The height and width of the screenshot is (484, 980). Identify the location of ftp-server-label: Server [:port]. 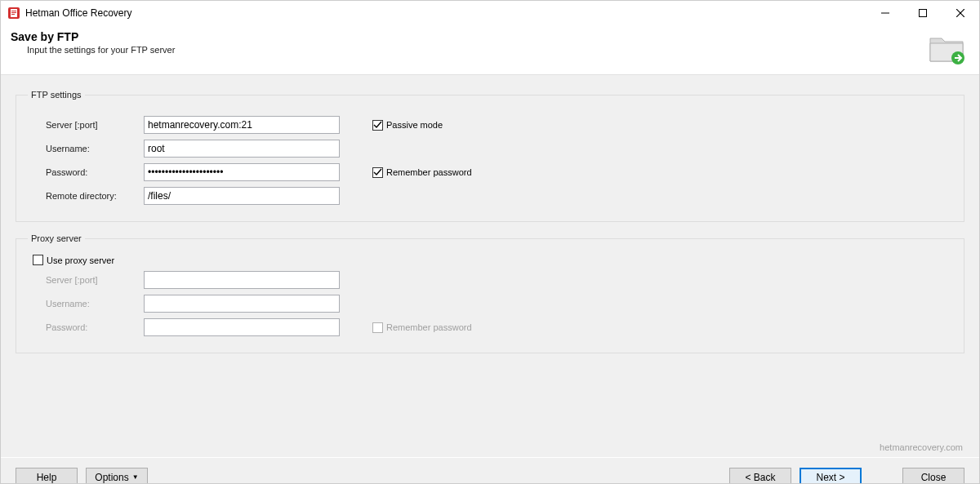
(95, 125).